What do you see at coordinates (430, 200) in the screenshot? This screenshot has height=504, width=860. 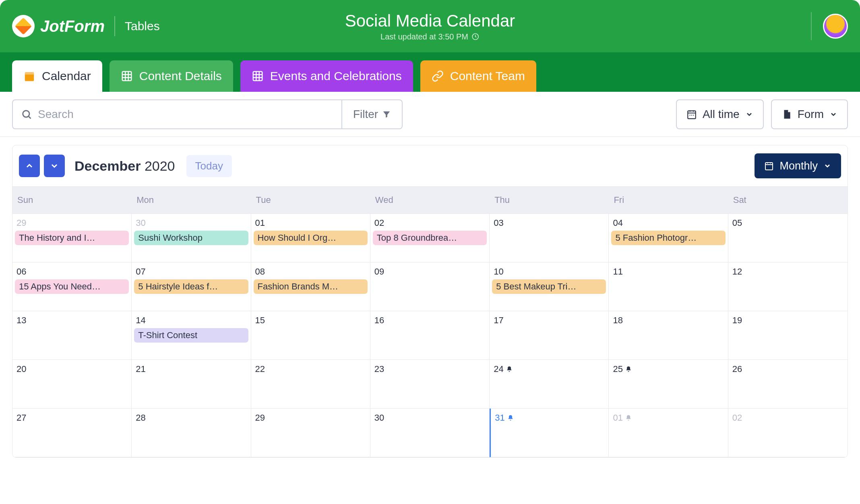 I see `day-header: Wed` at bounding box center [430, 200].